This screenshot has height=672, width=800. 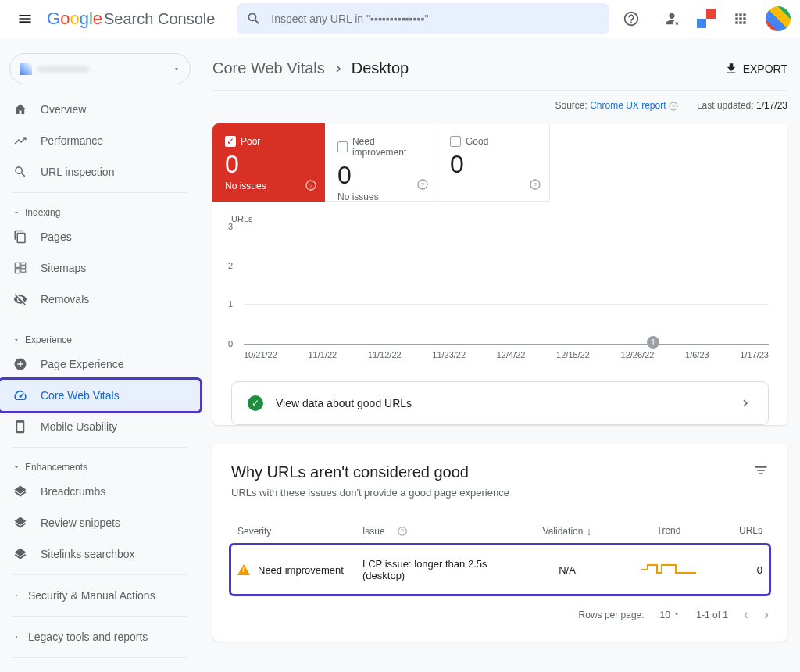 I want to click on status-tab-need-improvement: Need improvement 0 No issues ?, so click(x=381, y=163).